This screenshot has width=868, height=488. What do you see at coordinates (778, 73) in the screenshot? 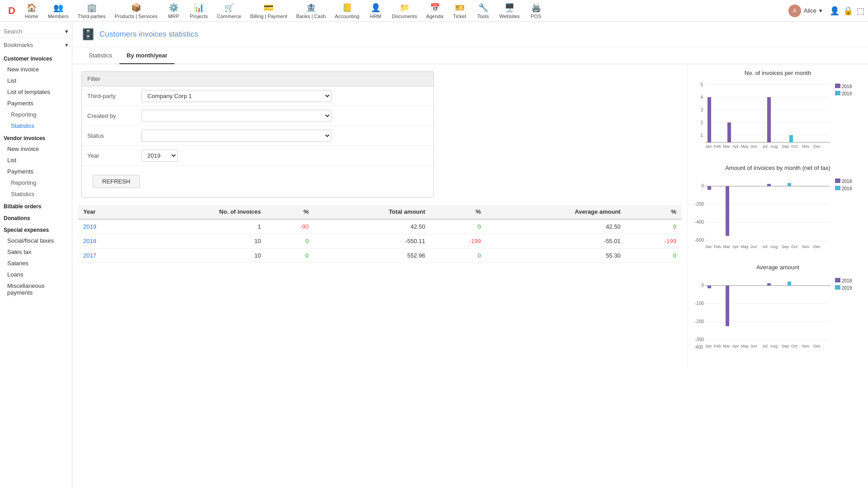
I see `chart1-title: No. of invoices per month` at bounding box center [778, 73].